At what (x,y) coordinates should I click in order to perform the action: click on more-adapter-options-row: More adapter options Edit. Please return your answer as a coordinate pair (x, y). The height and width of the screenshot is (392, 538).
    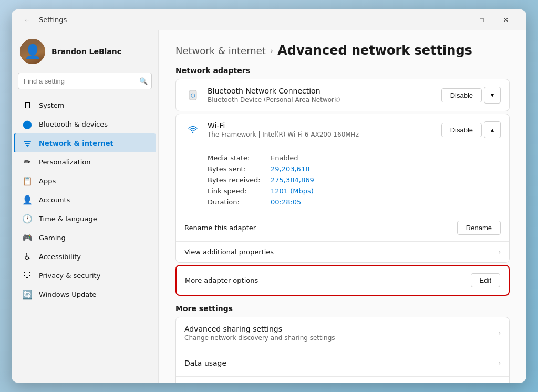
    Looking at the image, I should click on (343, 281).